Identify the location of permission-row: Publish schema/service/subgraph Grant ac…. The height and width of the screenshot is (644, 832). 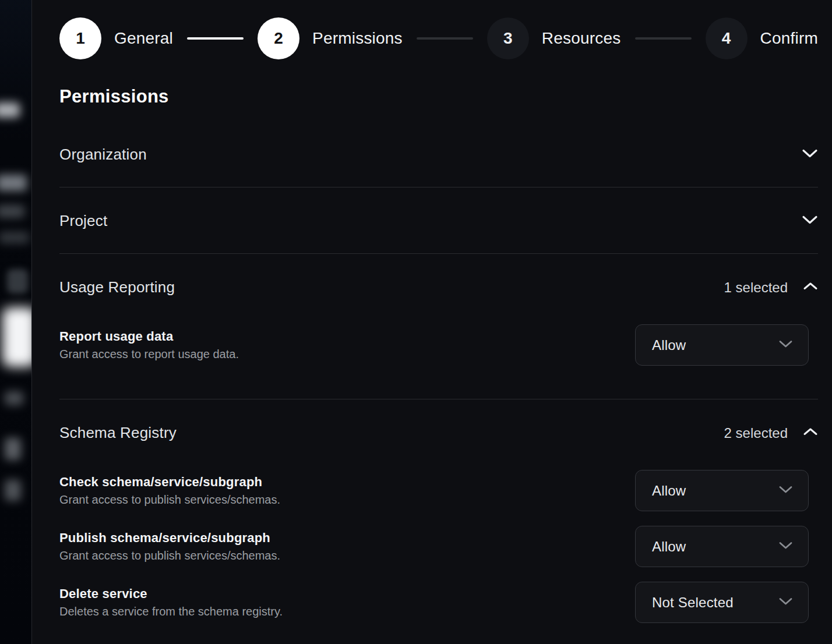
(439, 546).